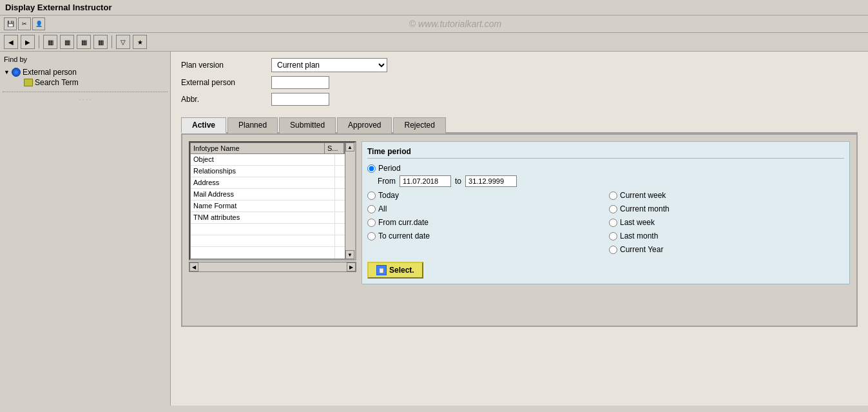  Describe the element at coordinates (112, 42) in the screenshot. I see `toolbar-sep2` at that location.